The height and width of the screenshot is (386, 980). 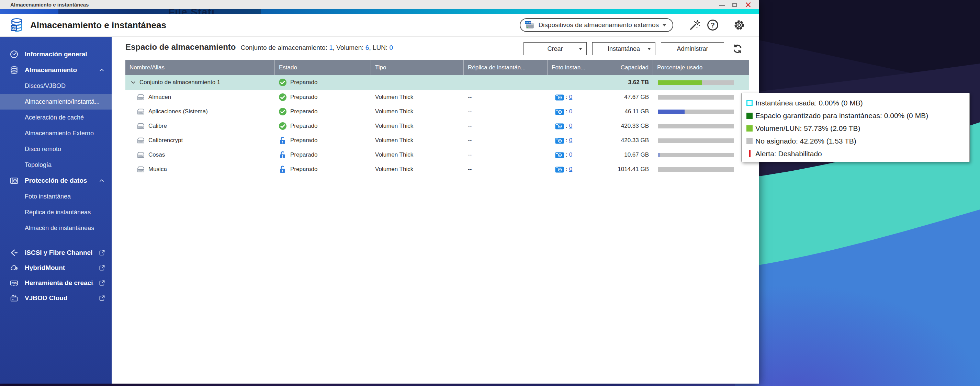 I want to click on chevron-up-icon, so click(x=102, y=70).